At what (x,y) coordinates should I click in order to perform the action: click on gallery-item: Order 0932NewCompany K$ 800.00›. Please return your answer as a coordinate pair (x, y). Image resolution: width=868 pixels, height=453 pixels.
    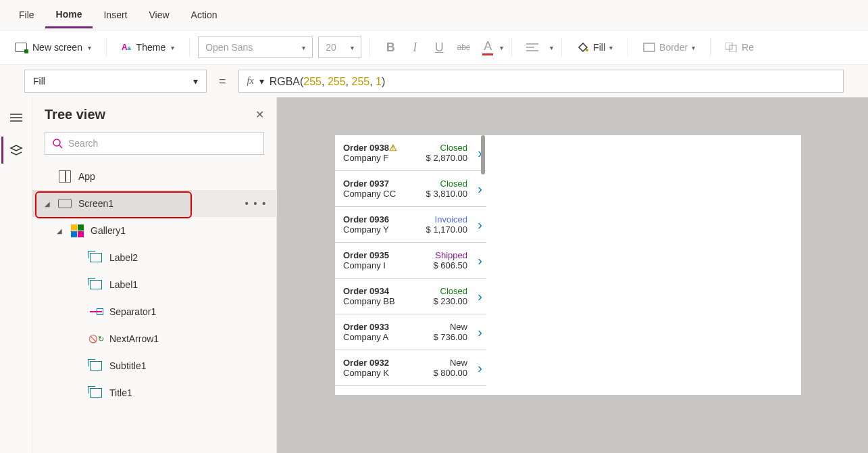
    Looking at the image, I should click on (411, 368).